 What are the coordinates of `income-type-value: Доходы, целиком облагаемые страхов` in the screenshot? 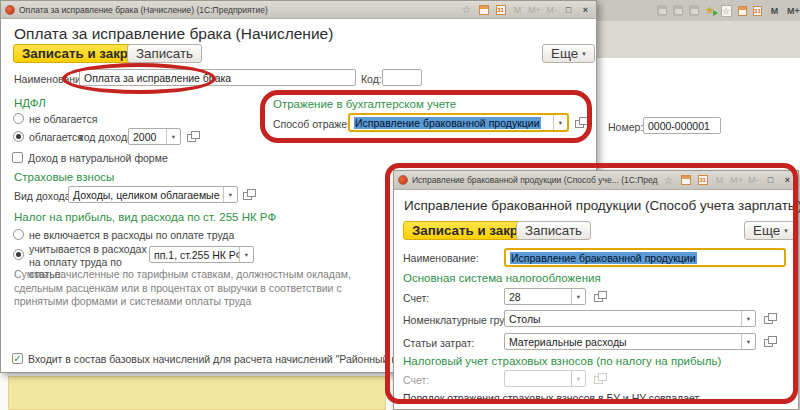 It's located at (146, 195).